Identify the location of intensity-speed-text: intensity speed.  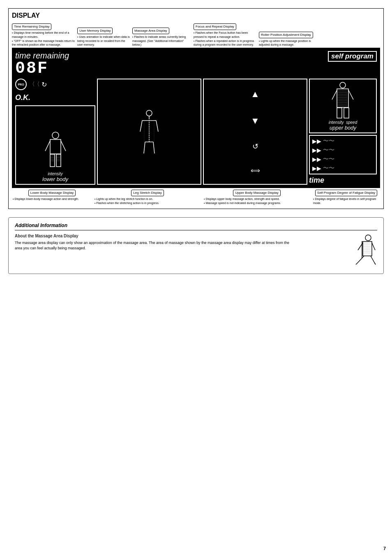
(343, 123).